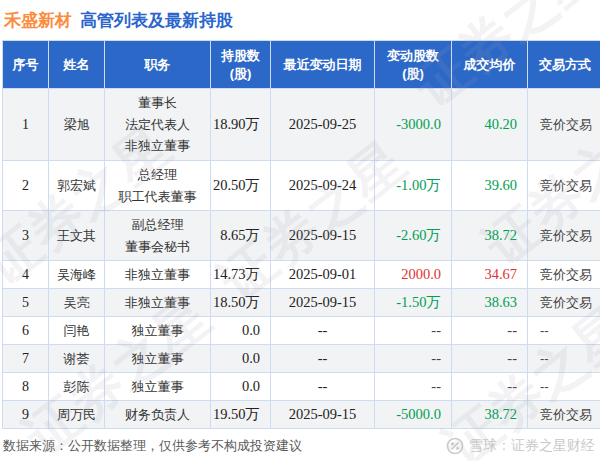 This screenshot has width=600, height=461. I want to click on xueqiu-percent-circle-icon, so click(455, 446).